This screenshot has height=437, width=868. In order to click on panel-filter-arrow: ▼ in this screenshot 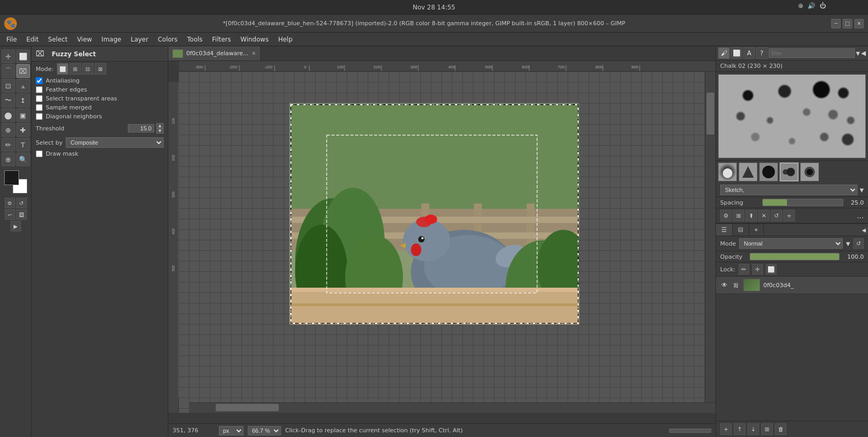, I will do `click(858, 54)`.